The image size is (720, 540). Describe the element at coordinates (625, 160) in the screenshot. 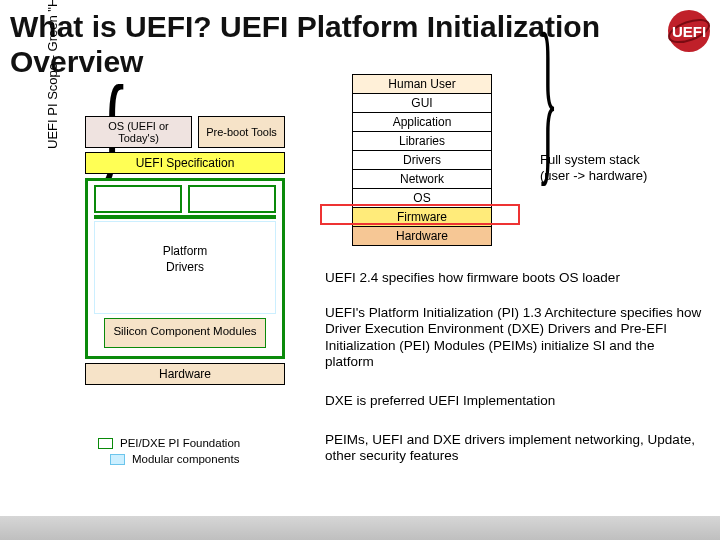

I see `stack-caption-l1: Full system stack` at that location.